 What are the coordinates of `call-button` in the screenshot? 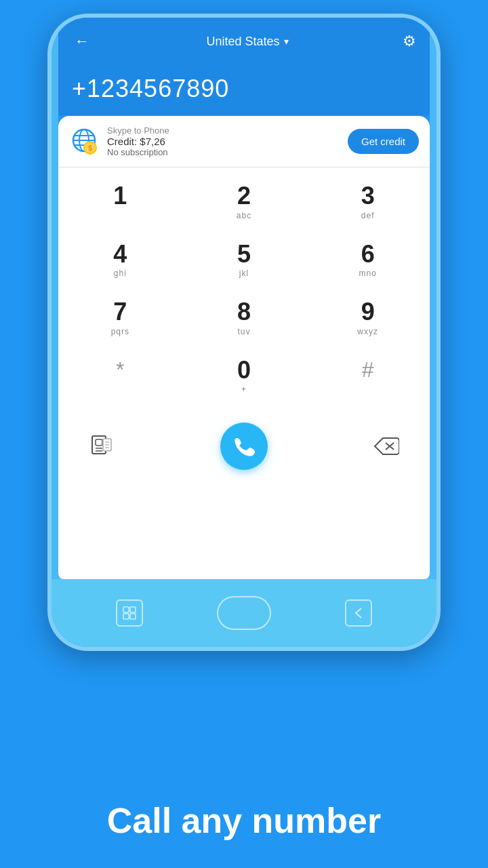 It's located at (244, 446).